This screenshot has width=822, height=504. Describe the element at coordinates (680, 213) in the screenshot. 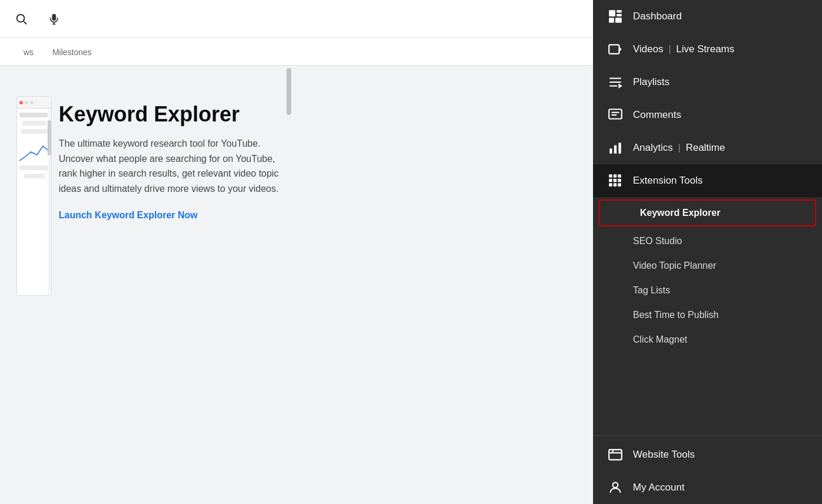

I see `keyword-explorer-label: Keyword Explorer` at that location.